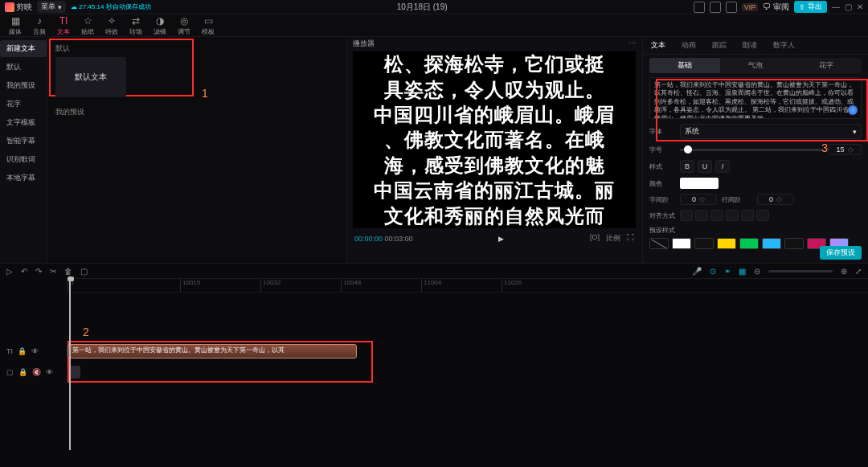 This screenshot has width=868, height=467. I want to click on fullscreen-icon: ⛶, so click(630, 238).